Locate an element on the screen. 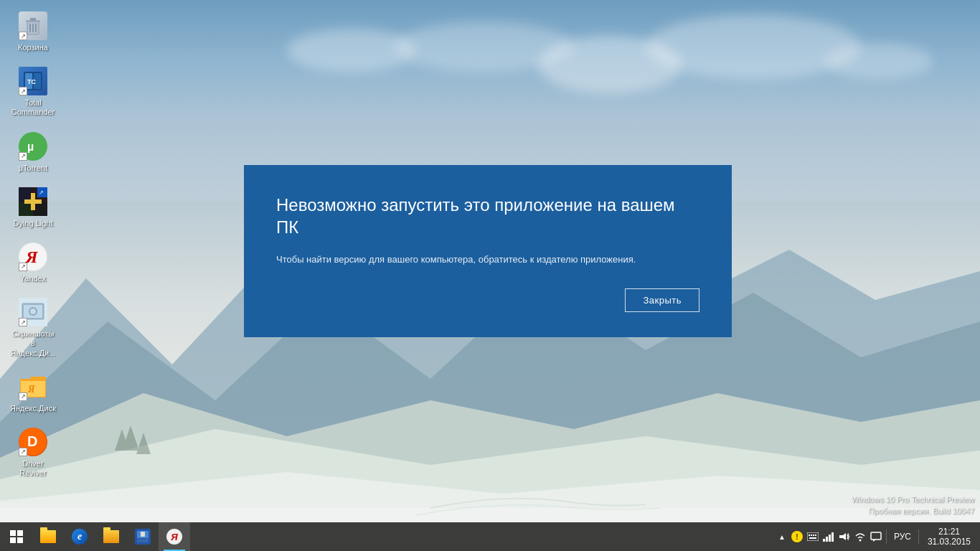  recycle-bin-label: Корзина is located at coordinates (33, 47).